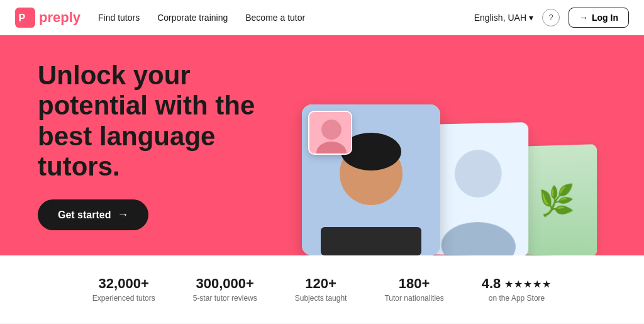 This screenshot has height=324, width=644. Describe the element at coordinates (124, 298) in the screenshot. I see `stat-tutors-label: Experienced tutors` at that location.